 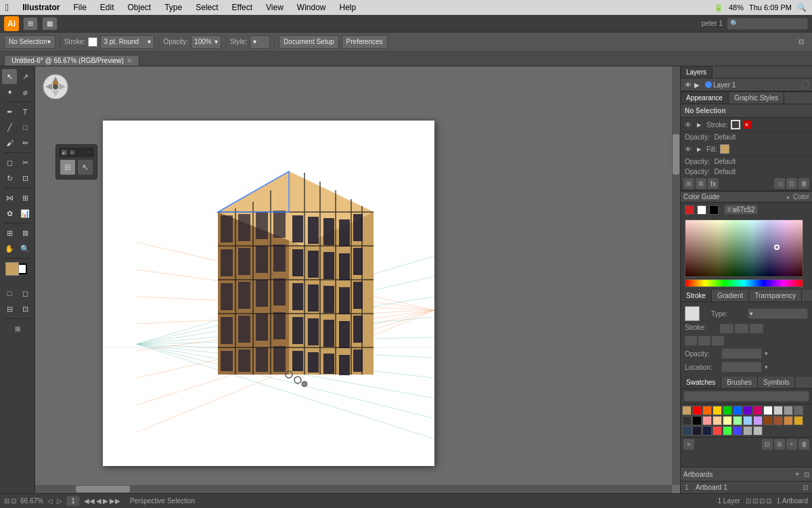 I want to click on behind-mode: ◻, so click(x=25, y=293).